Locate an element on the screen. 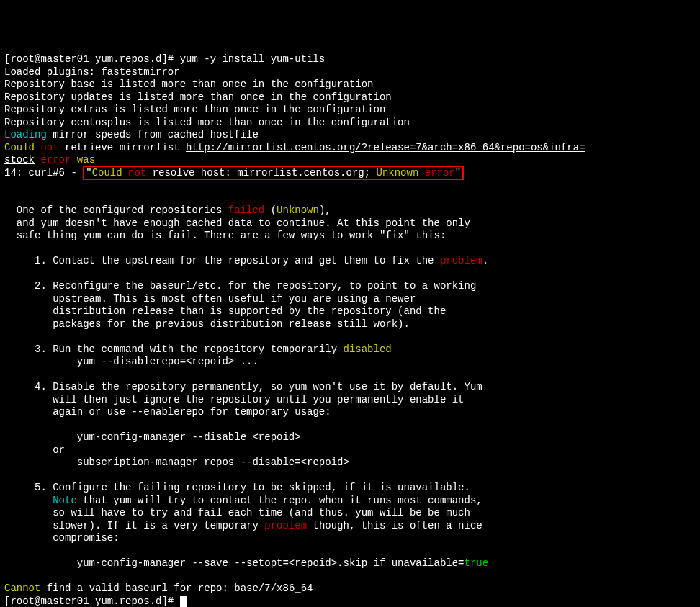 This screenshot has height=607, width=700. disabled-word: disabled is located at coordinates (367, 349).